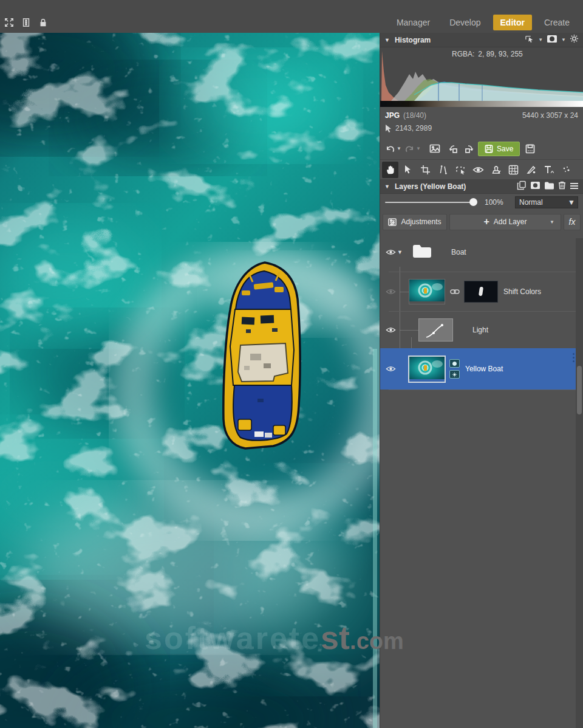 Image resolution: width=583 pixels, height=728 pixels. What do you see at coordinates (579, 483) in the screenshot?
I see `panel-scrollbar` at bounding box center [579, 483].